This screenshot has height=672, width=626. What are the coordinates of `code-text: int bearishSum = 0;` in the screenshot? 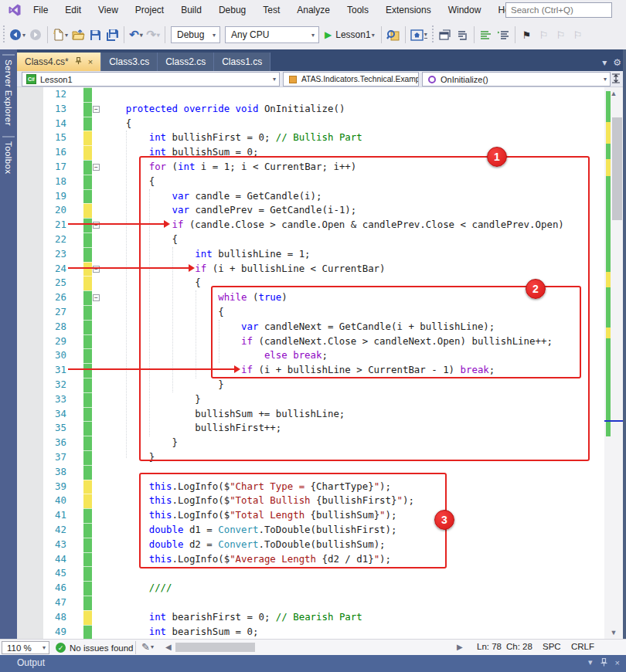 It's located at (181, 632).